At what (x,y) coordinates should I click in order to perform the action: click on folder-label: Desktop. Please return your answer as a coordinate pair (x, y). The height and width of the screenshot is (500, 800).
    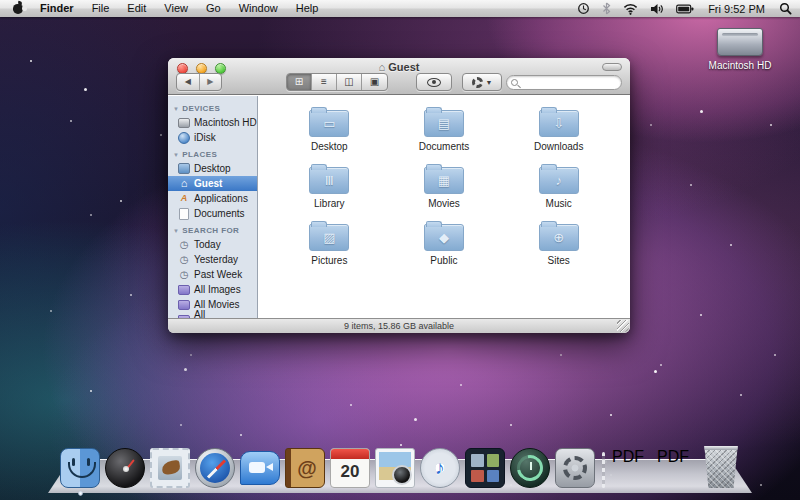
    Looking at the image, I should click on (330, 146).